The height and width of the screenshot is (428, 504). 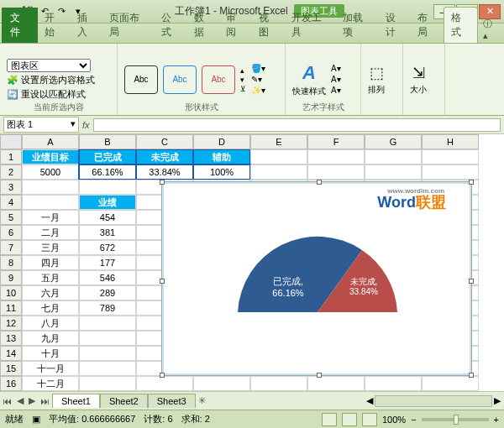 What do you see at coordinates (50, 323) in the screenshot?
I see `cell: 八月` at bounding box center [50, 323].